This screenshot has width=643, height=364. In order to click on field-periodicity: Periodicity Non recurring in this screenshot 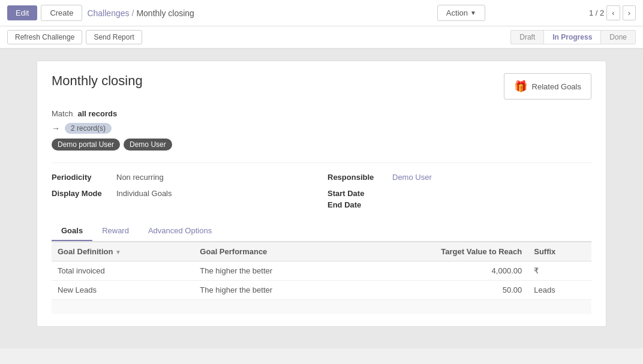, I will do `click(184, 178)`.